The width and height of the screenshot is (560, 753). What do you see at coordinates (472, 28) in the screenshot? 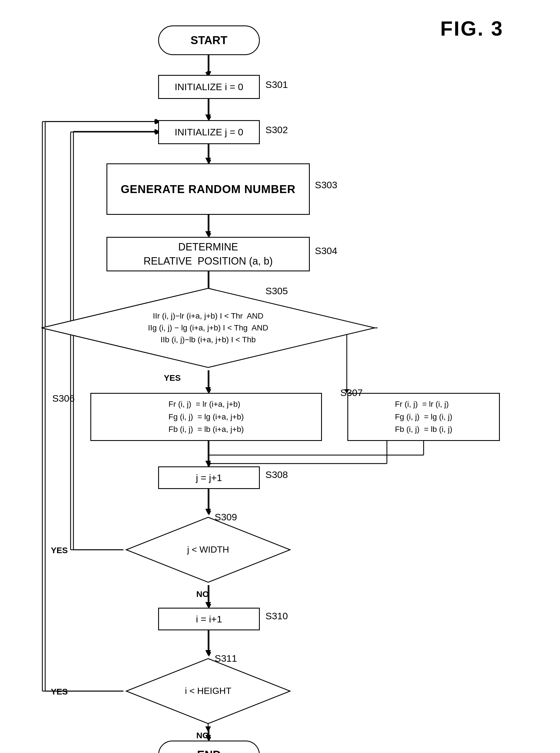
I see `figure-title: FIG. 3` at bounding box center [472, 28].